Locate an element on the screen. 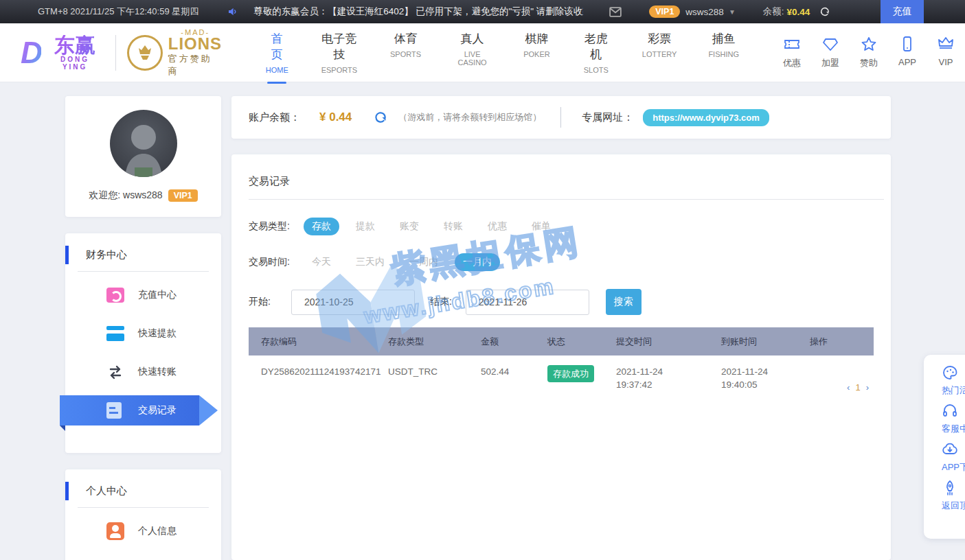 The height and width of the screenshot is (560, 965). nav-item-esports: 电子竞技 ESPORTS is located at coordinates (339, 52).